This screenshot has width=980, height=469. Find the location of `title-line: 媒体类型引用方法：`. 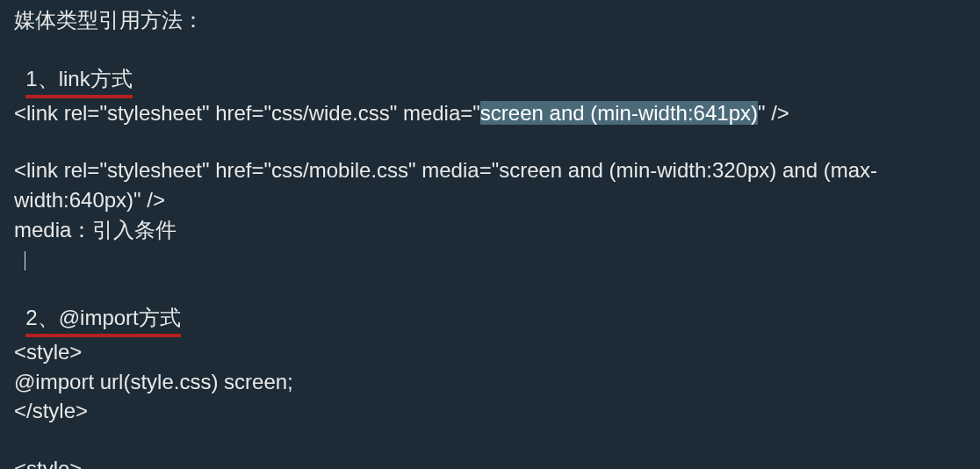

title-line: 媒体类型引用方法： is located at coordinates (490, 20).